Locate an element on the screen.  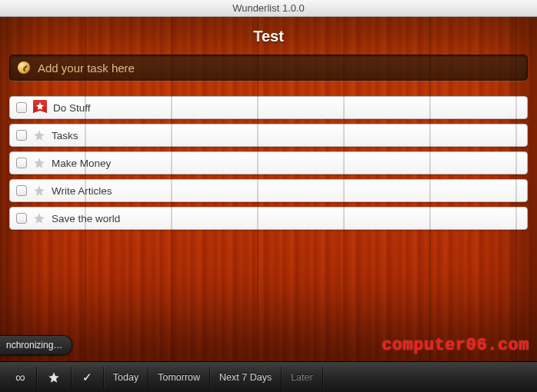
watermark: computer06.com is located at coordinates (455, 346).